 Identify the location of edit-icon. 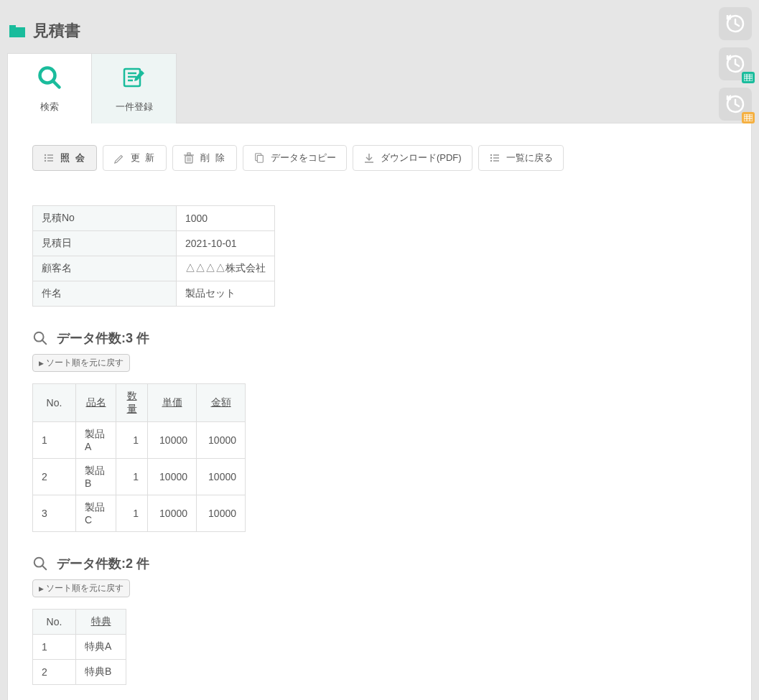
(134, 78).